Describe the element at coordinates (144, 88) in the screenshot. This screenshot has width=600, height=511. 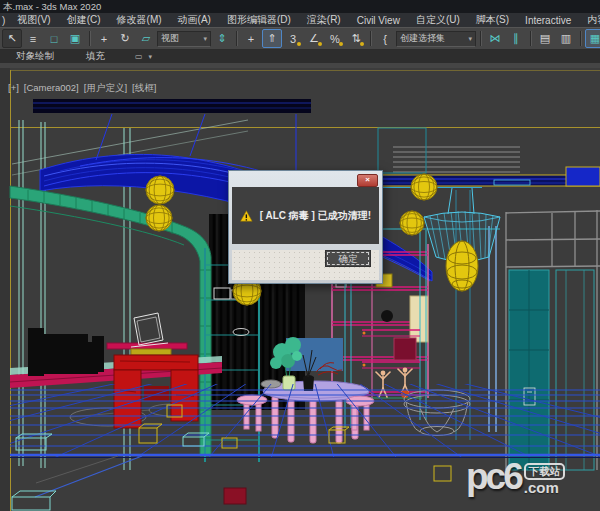
I see `viewport-wireframe-menu: [线框]` at that location.